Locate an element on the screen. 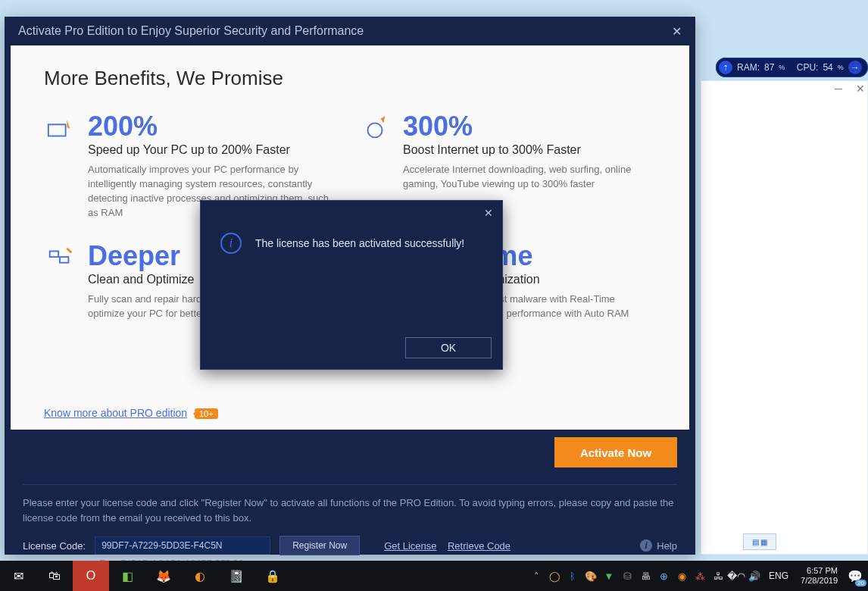 This screenshot has width=868, height=591. performance-monitor-bubble: ⇡ RAM: 87% CPU: 54% → is located at coordinates (792, 67).